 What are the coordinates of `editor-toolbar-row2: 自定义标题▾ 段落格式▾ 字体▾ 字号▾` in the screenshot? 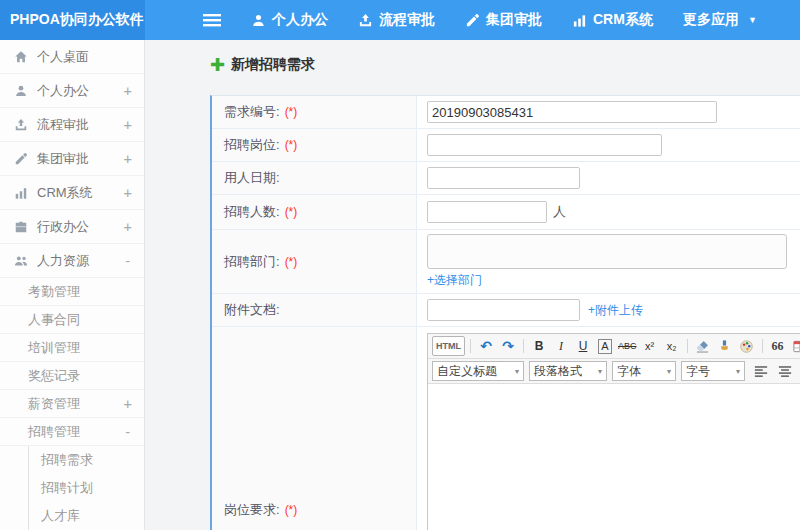 It's located at (614, 372).